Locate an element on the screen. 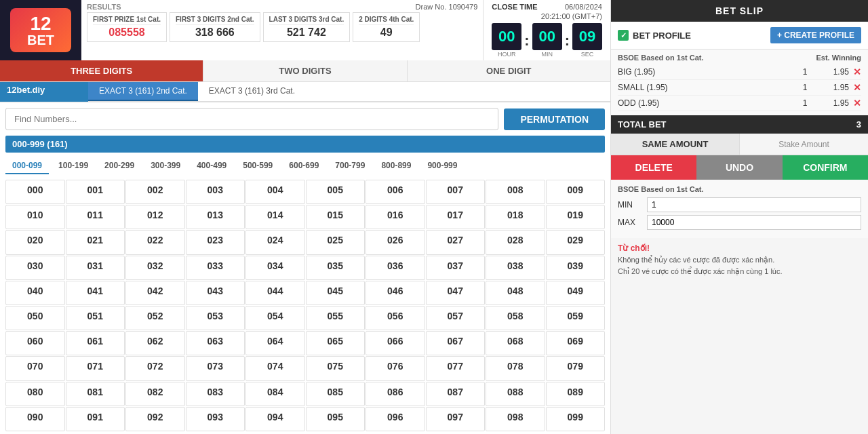 The width and height of the screenshot is (868, 434). number-cell: 010 is located at coordinates (35, 217).